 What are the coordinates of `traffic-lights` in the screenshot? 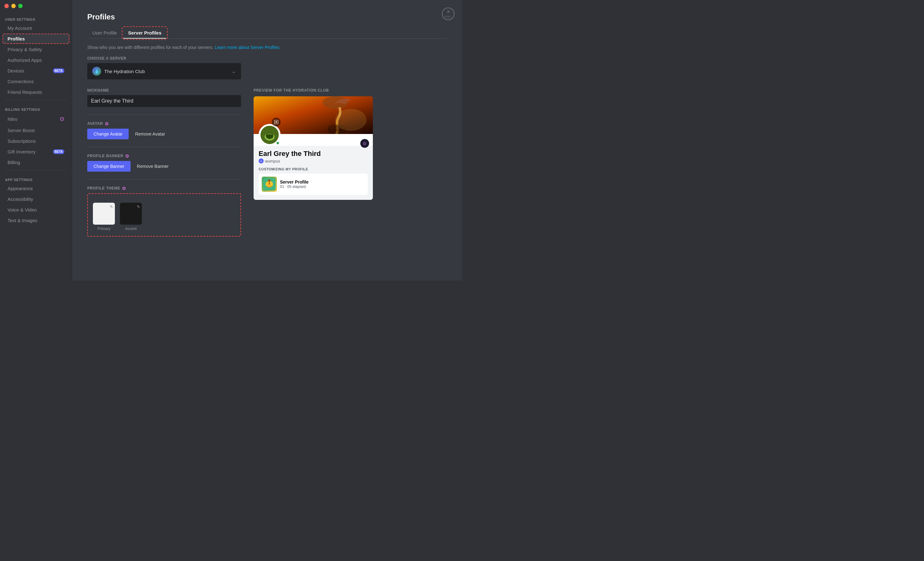 It's located at (14, 6).